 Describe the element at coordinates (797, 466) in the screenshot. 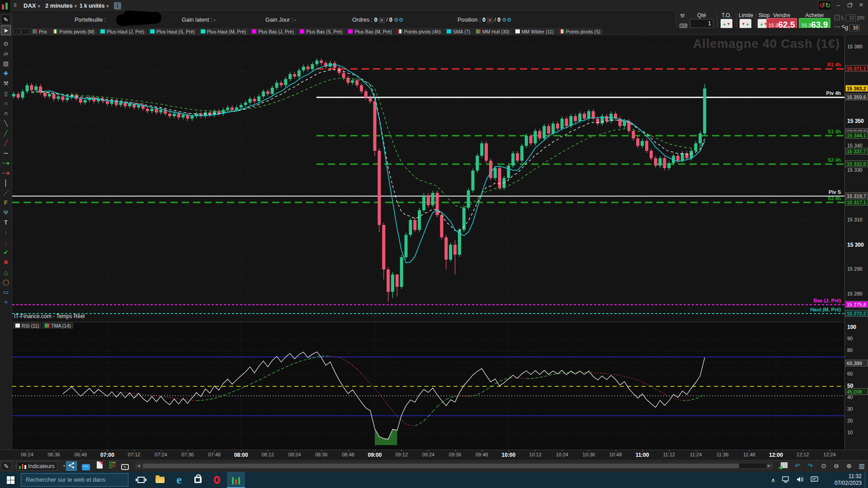

I see `undo-button: ↶` at that location.